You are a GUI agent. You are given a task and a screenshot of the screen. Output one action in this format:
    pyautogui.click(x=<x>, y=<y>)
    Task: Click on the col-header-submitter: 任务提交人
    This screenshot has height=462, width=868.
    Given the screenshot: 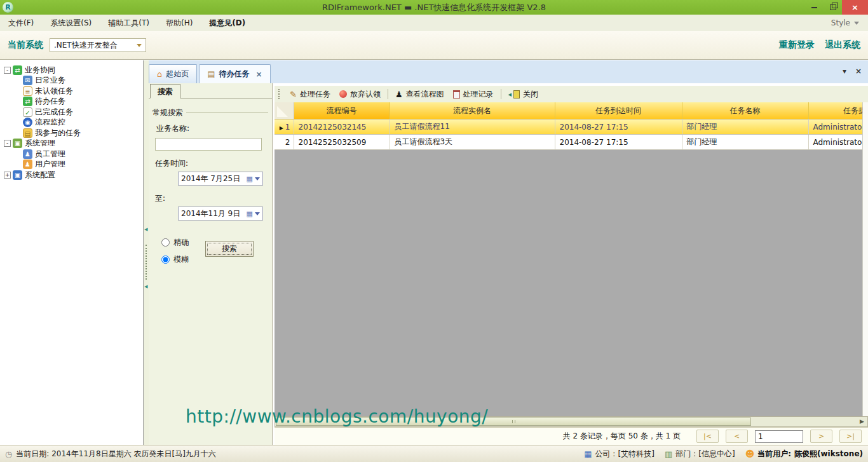 What is the action you would take?
    pyautogui.click(x=838, y=111)
    